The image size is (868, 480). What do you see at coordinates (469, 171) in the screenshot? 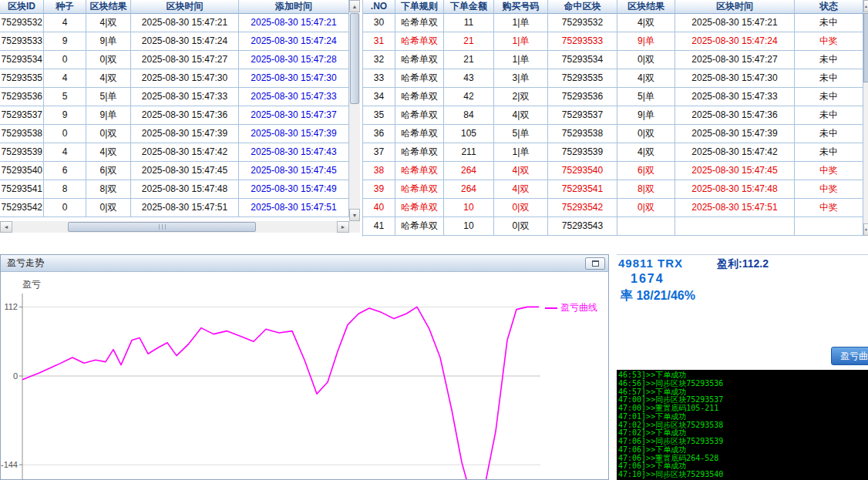
I see `cell-order-amount: 264` at bounding box center [469, 171].